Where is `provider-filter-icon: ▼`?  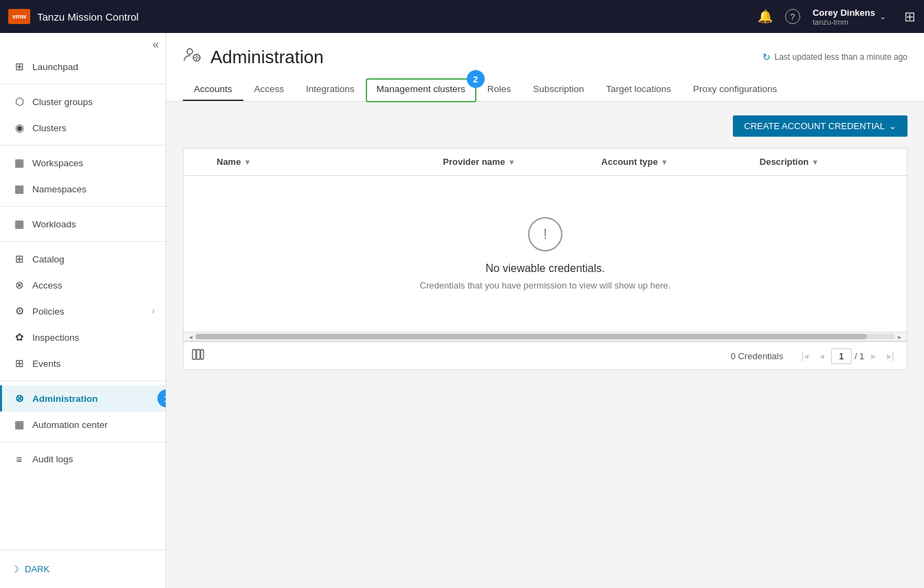 provider-filter-icon: ▼ is located at coordinates (512, 162).